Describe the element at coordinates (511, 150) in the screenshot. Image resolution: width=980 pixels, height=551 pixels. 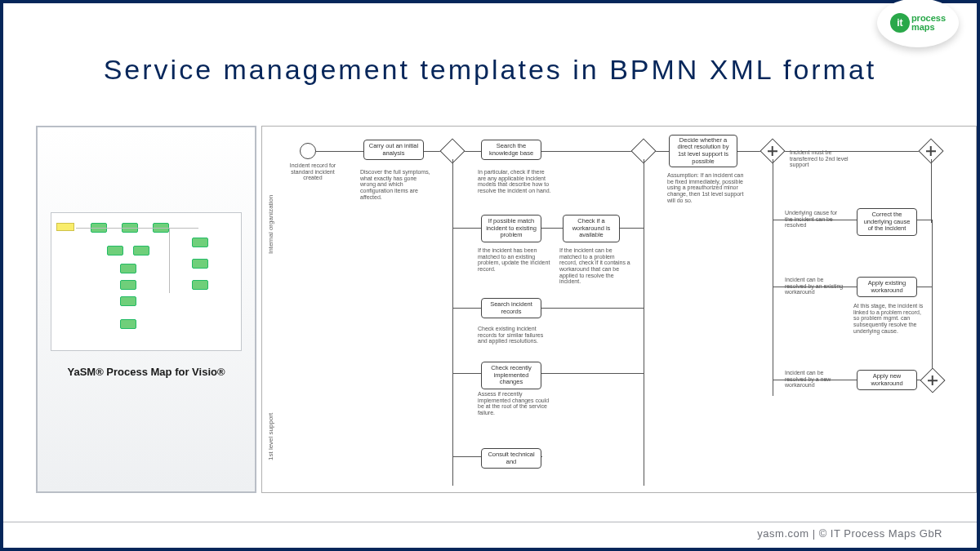
I see `task-search-kb: Search the knowledge base` at that location.